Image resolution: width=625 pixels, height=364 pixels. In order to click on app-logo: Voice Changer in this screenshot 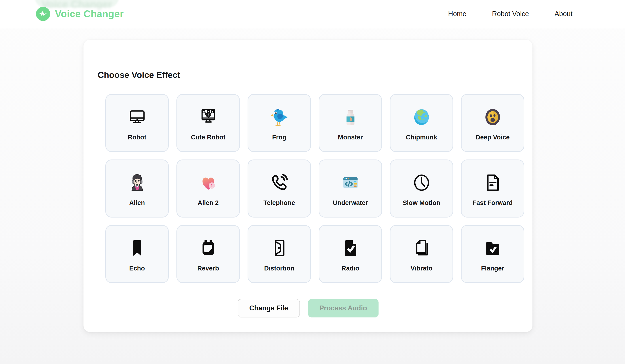, I will do `click(80, 14)`.